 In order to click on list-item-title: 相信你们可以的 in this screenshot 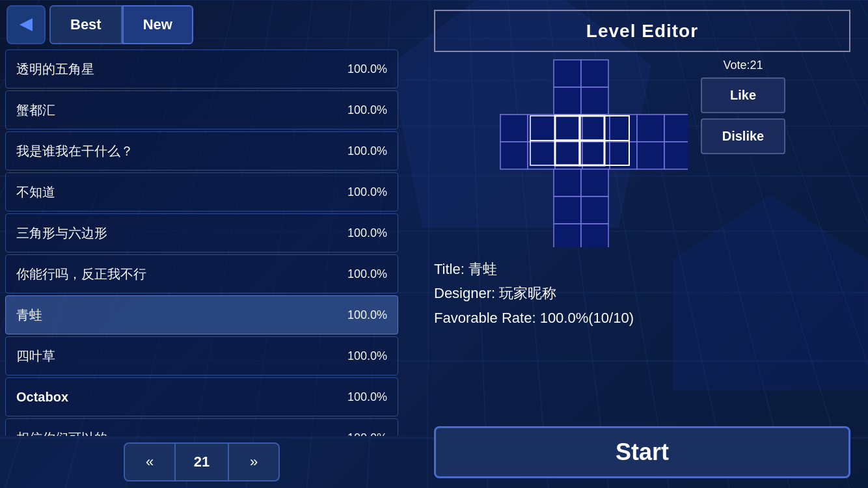, I will do `click(62, 433)`.